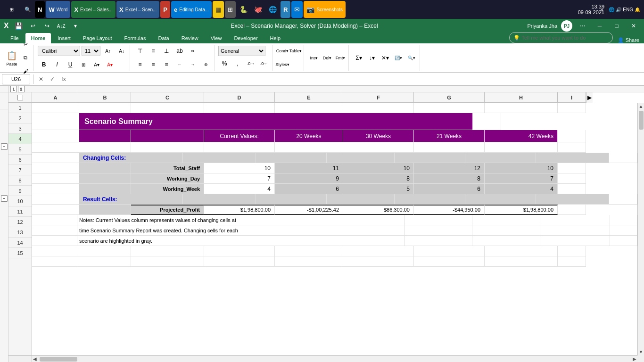  I want to click on col-header-g: G, so click(449, 98).